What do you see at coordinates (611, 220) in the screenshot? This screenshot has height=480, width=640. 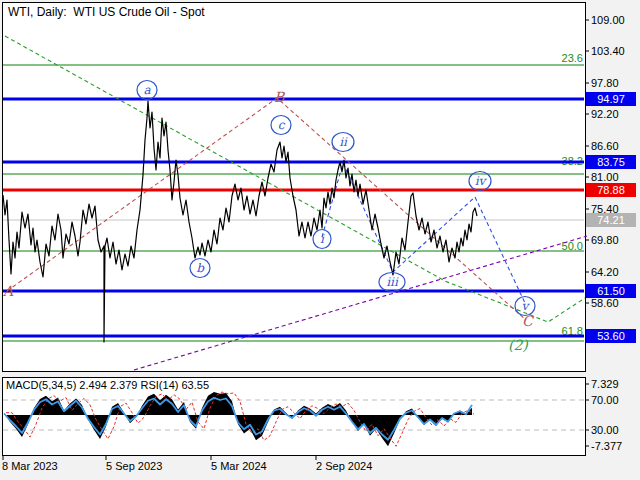 I see `price-badge-74.21: 74.21` at bounding box center [611, 220].